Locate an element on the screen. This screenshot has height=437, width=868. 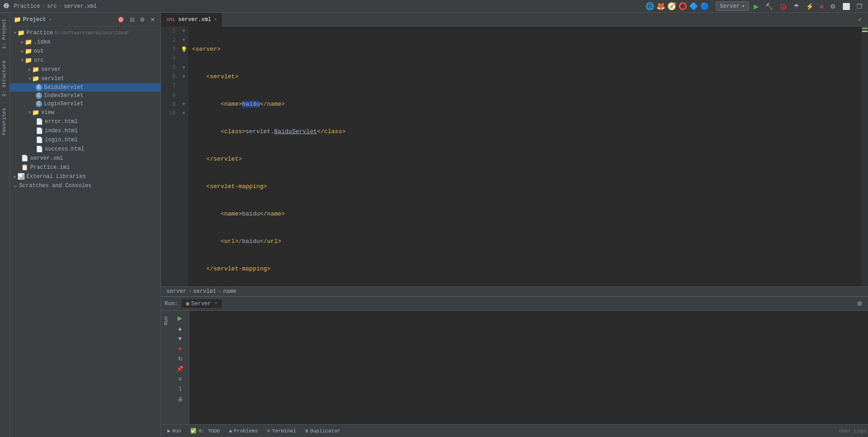
run-settings-button: ⚙ is located at coordinates (860, 304).